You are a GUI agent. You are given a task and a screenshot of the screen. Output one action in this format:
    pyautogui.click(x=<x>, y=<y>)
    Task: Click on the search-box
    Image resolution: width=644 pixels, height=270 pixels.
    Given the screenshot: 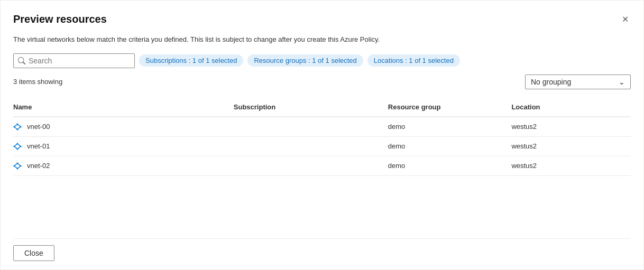 What is the action you would take?
    pyautogui.click(x=74, y=61)
    